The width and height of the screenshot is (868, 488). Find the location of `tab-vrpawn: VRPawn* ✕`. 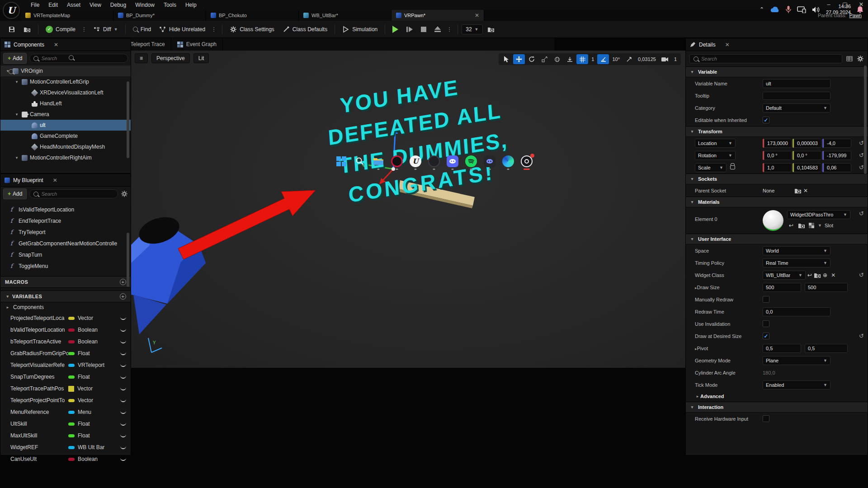

tab-vrpawn: VRPawn* ✕ is located at coordinates (438, 15).